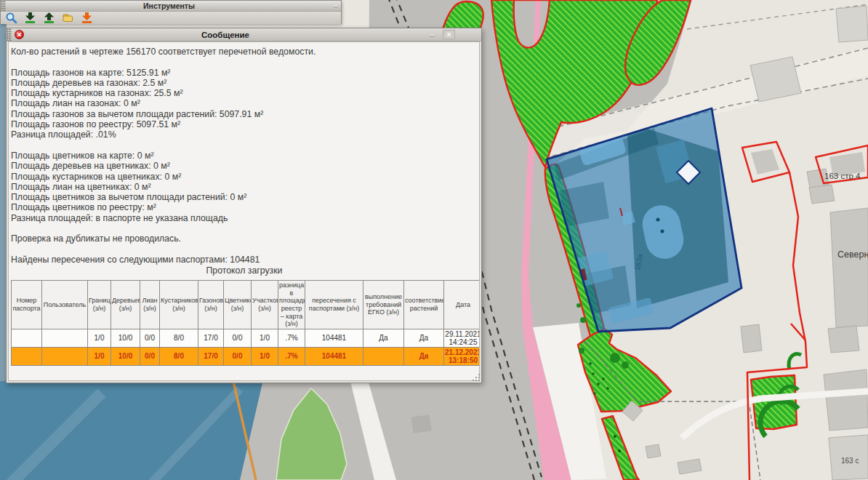 This screenshot has width=868, height=480. Describe the element at coordinates (171, 6) in the screenshot. I see `tools-titlebar: Инструменты −` at that location.